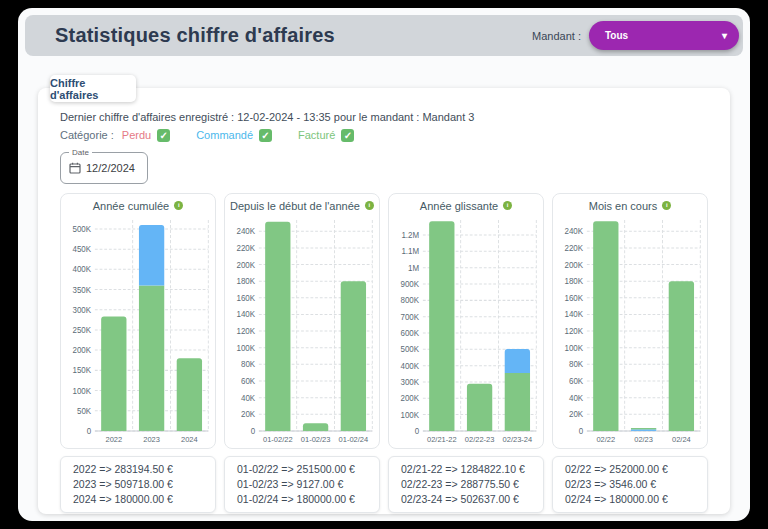  I want to click on chart-title-text: Année cumulée, so click(131, 206).